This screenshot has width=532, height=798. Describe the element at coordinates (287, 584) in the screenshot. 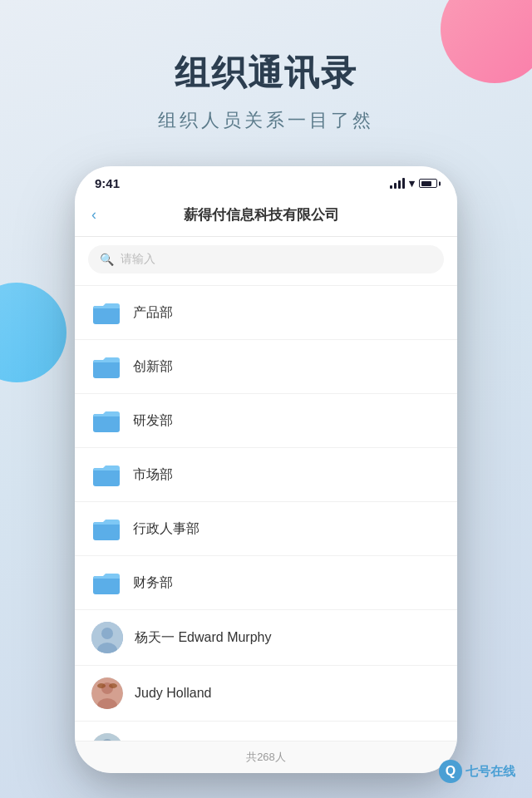

I see `dept-label: 财务部` at that location.